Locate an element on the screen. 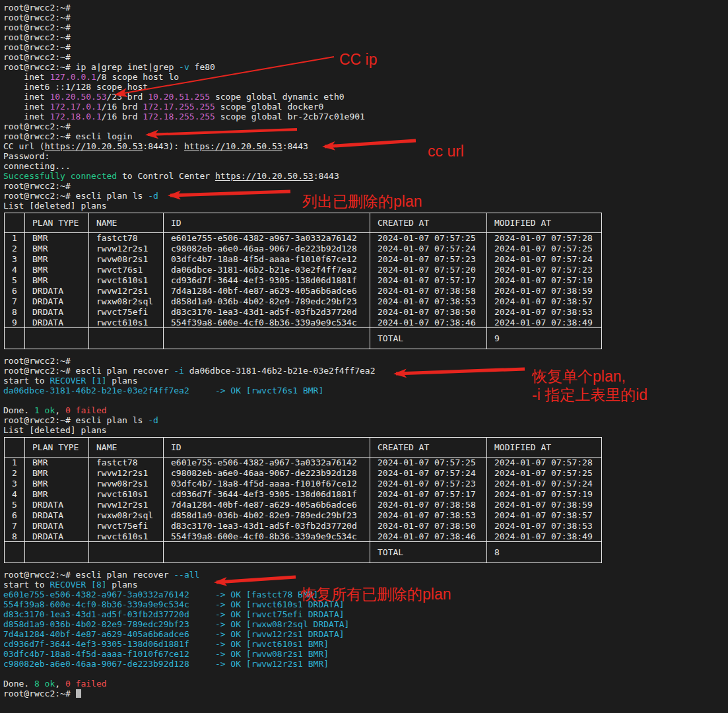 The width and height of the screenshot is (728, 713). terminal-line: CC url (https://10.20.50.53:8443): https… is located at coordinates (366, 147).